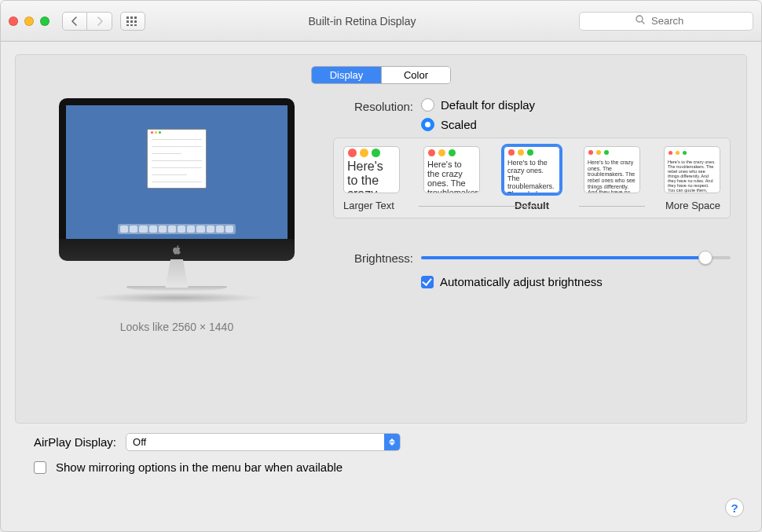 This screenshot has width=762, height=532. What do you see at coordinates (381, 75) in the screenshot?
I see `tab-bar: Display Color` at bounding box center [381, 75].